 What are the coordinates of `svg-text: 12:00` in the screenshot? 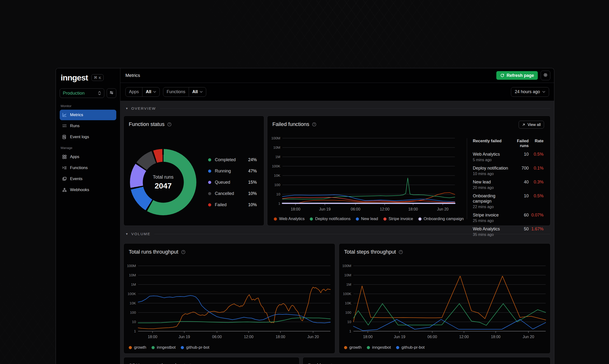 It's located at (385, 209).